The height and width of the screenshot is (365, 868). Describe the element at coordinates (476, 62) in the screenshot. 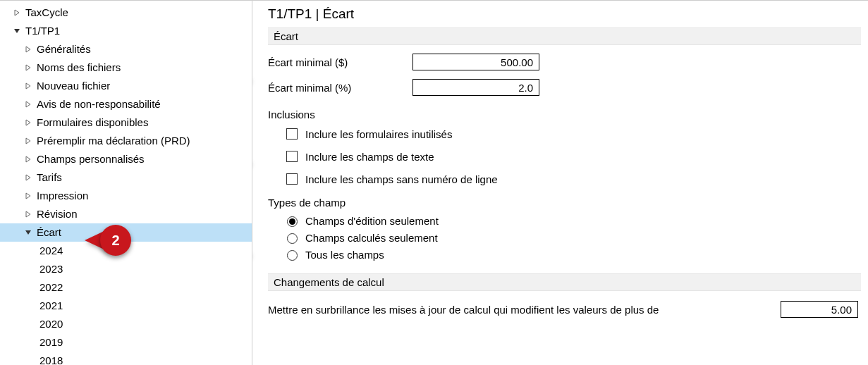

I see `input-ecart-min-dollar` at that location.